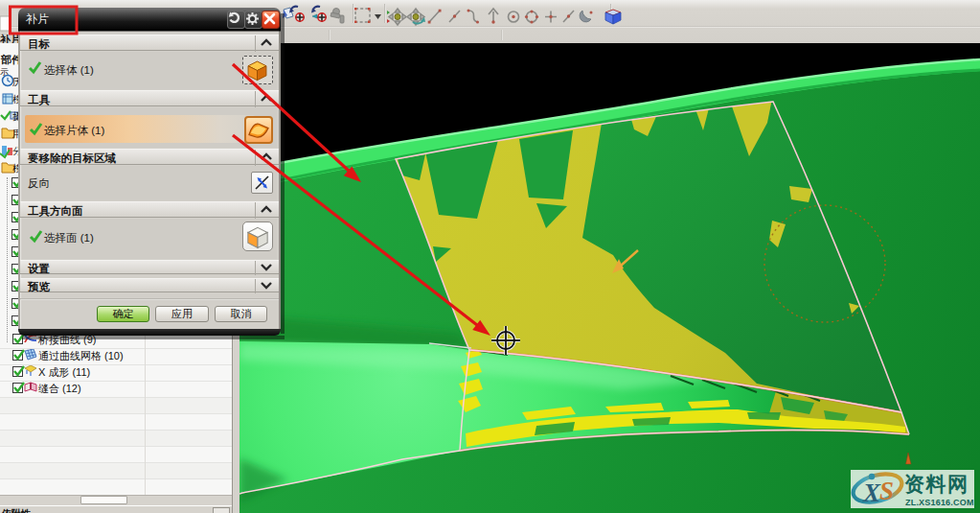  What do you see at coordinates (887, 491) in the screenshot?
I see `svg-text: S` at bounding box center [887, 491].